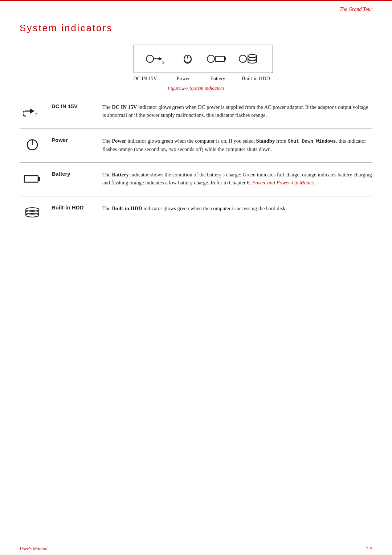  Describe the element at coordinates (369, 549) in the screenshot. I see `footer-page-number: 2-9` at that location.